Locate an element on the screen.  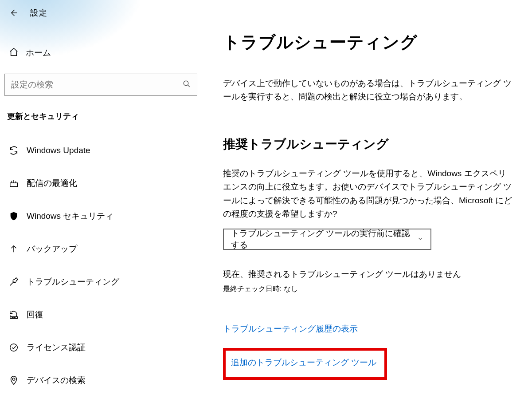
sidebar-item-find-my-device: デバイスの検索 is located at coordinates (101, 380).